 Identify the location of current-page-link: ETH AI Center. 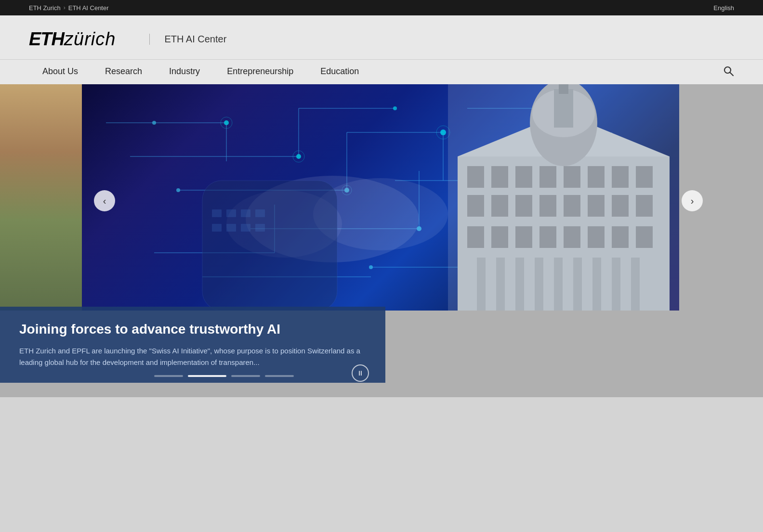
(89, 8).